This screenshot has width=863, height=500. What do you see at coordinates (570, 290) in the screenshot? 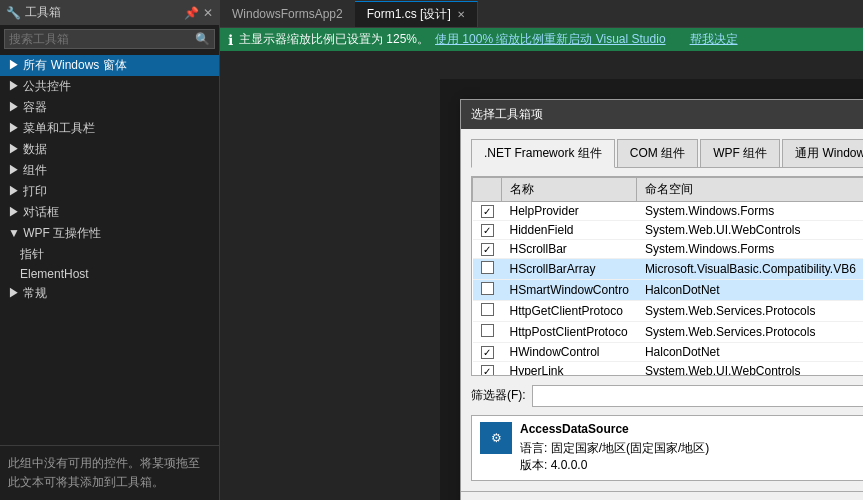
I see `row-name: HSmartWindowContro` at bounding box center [570, 290].